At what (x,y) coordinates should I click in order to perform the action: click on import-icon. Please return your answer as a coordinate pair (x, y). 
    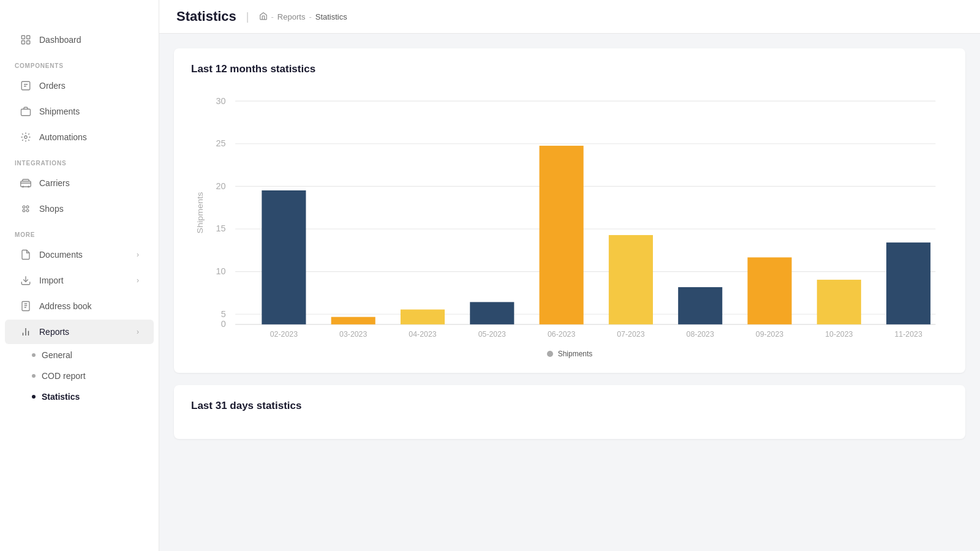
    Looking at the image, I should click on (26, 280).